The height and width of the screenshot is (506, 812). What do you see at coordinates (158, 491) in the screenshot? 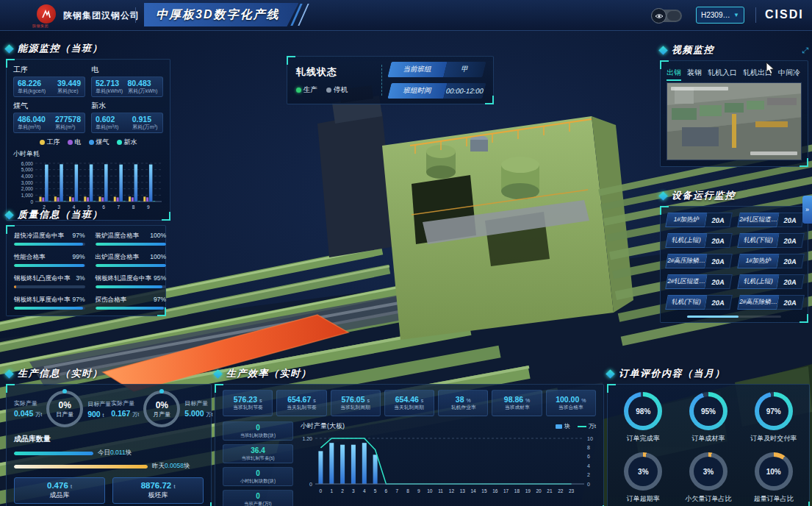
I see `slab-stock-box: 8876.72 t 板坯库` at bounding box center [158, 491].